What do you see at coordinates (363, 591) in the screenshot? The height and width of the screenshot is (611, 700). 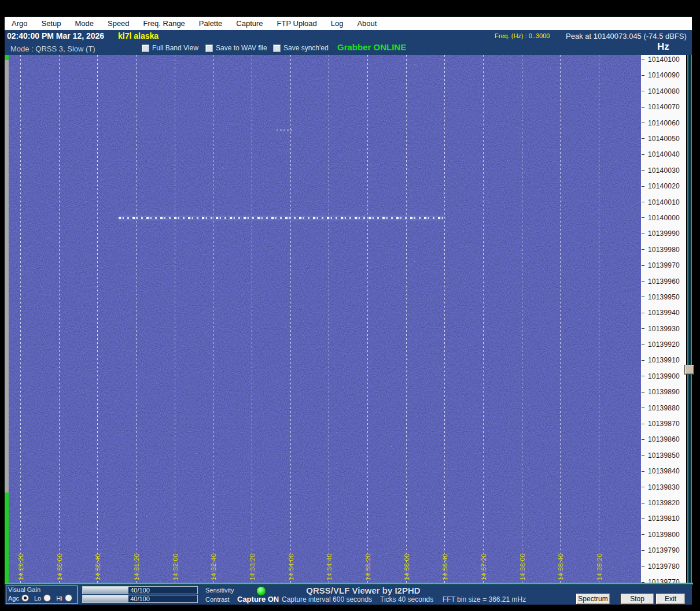 I see `app-title: QRSS/VLF Viewer by I2PHD` at bounding box center [363, 591].